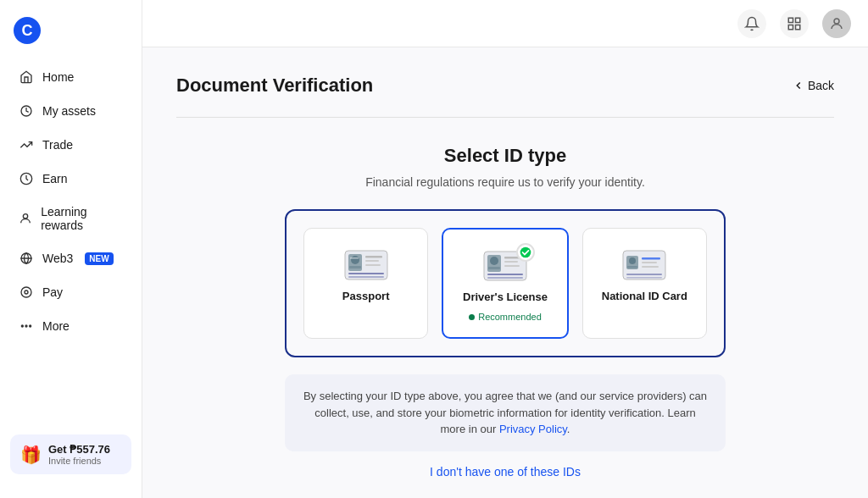 The height and width of the screenshot is (498, 868). What do you see at coordinates (71, 292) in the screenshot?
I see `sidebar-item-pay: Pay` at bounding box center [71, 292].